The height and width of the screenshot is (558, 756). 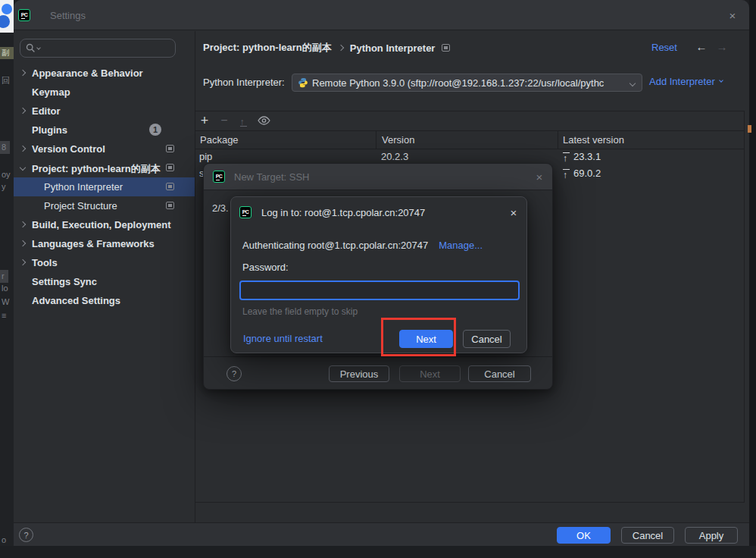 I want to click on background-text-fragment: W, so click(x=5, y=302).